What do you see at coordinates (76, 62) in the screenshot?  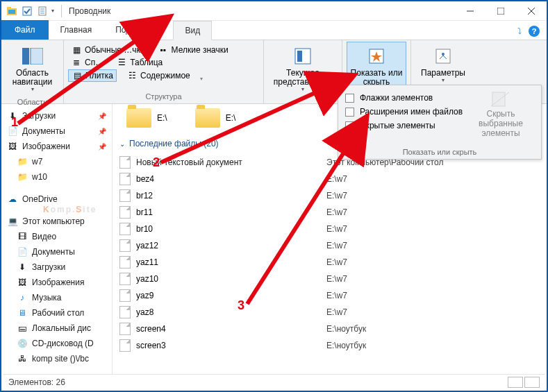 I see `list-icon: ≣` at bounding box center [76, 62].